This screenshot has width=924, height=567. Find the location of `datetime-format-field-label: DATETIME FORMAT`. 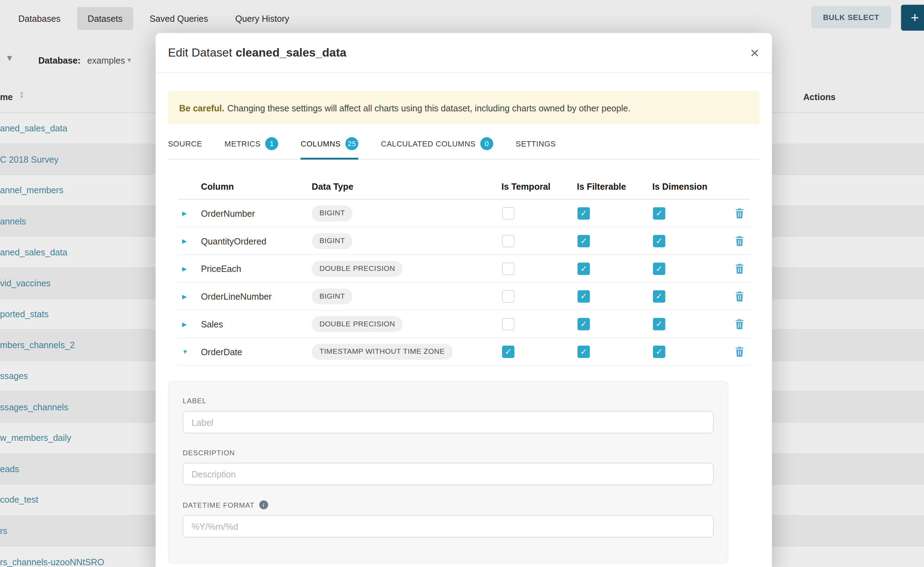

datetime-format-field-label: DATETIME FORMAT is located at coordinates (218, 505).